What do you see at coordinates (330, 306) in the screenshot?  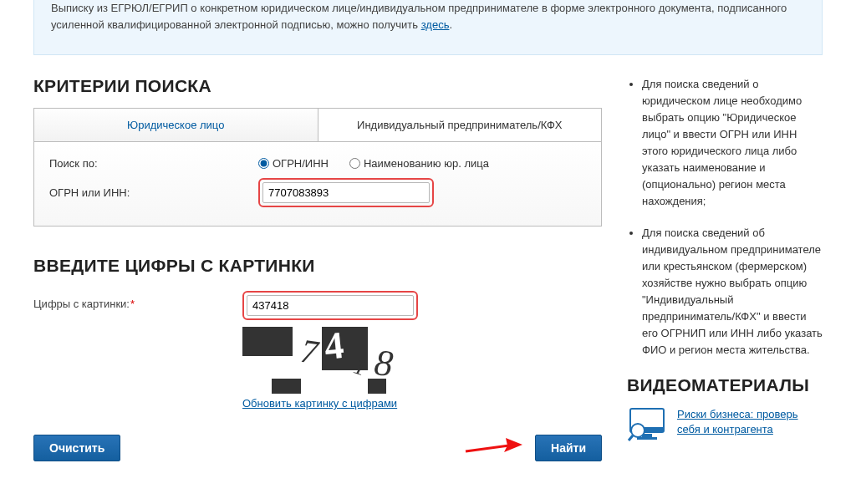 I see `input-captcha` at bounding box center [330, 306].